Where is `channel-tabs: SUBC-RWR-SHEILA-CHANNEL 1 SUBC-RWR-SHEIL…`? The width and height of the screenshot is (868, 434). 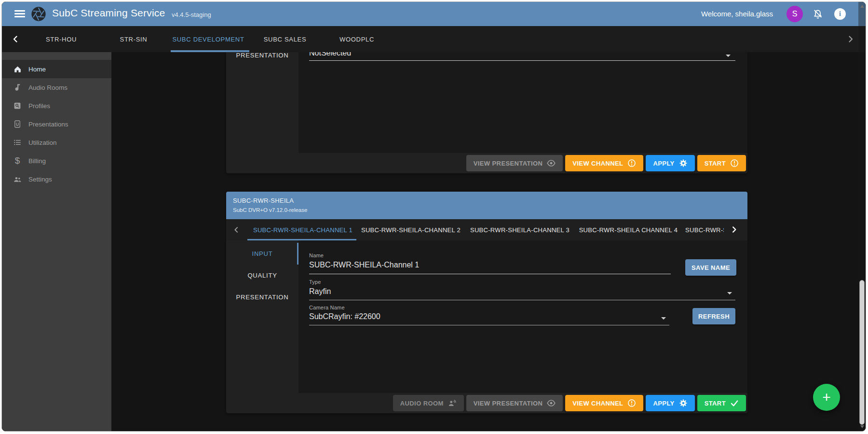
channel-tabs: SUBC-RWR-SHEILA-CHANNEL 1 SUBC-RWR-SHEIL… is located at coordinates (487, 230).